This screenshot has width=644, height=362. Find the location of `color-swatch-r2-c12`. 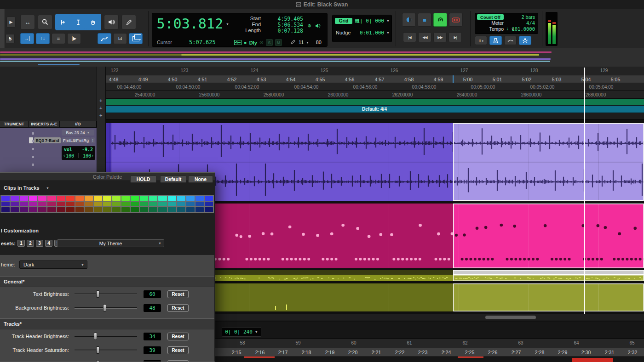

color-swatch-r2-c12 is located at coordinates (107, 204).